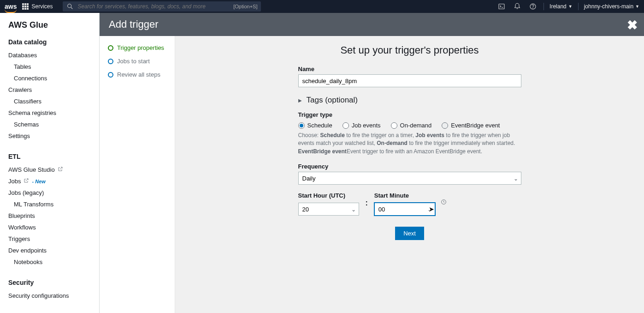 This screenshot has width=644, height=313. I want to click on sidebar-item: Notebooks, so click(50, 262).